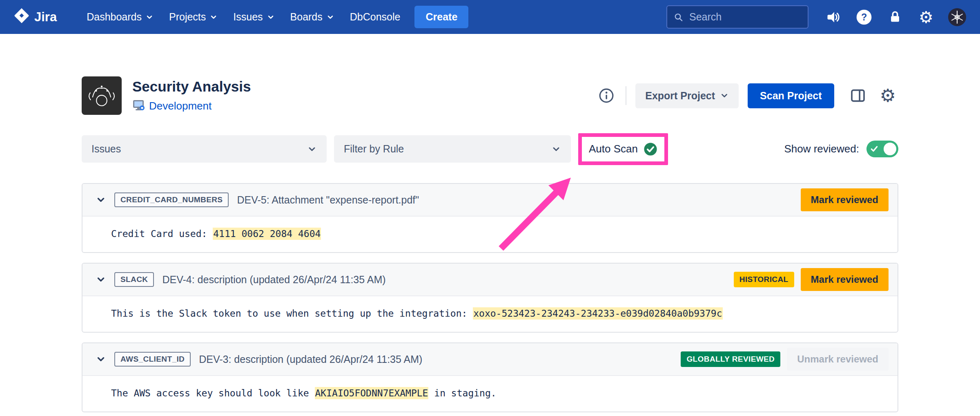 The height and width of the screenshot is (416, 980). Describe the element at coordinates (114, 17) in the screenshot. I see `nav-item-label: Dashboards` at that location.